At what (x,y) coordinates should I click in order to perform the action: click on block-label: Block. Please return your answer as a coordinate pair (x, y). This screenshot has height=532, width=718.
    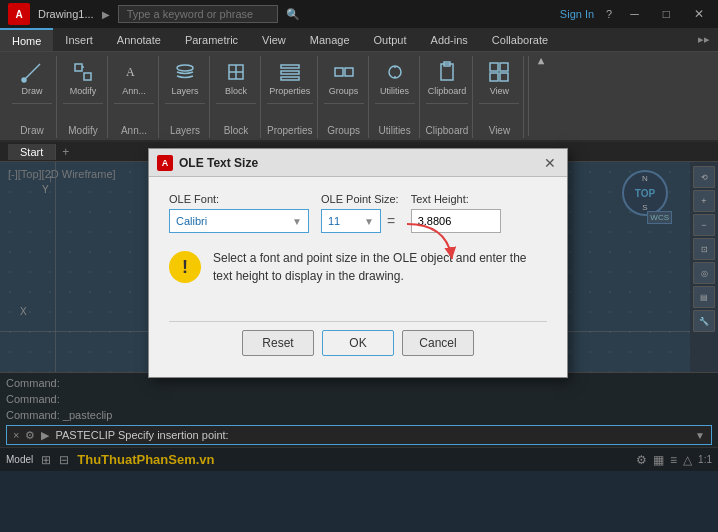
    Looking at the image, I should click on (236, 132).